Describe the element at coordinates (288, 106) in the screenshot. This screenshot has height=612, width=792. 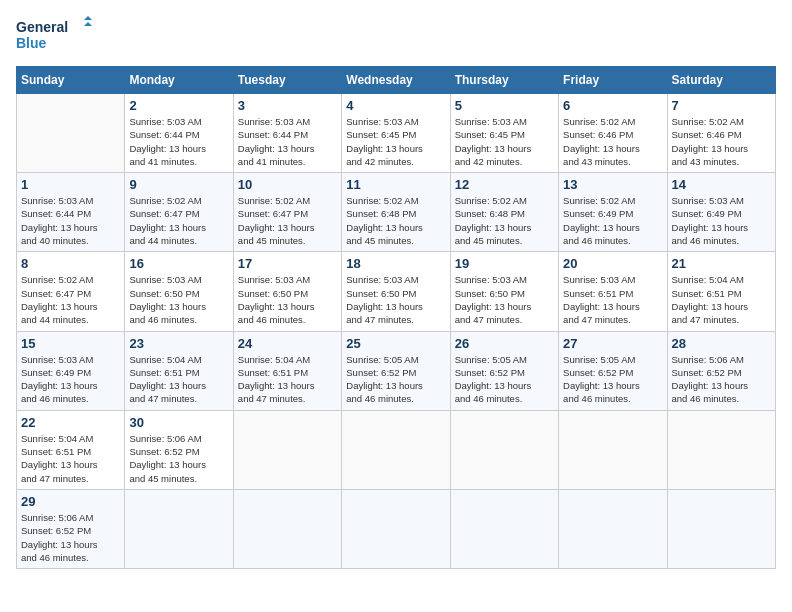
I see `day-number: 3` at that location.